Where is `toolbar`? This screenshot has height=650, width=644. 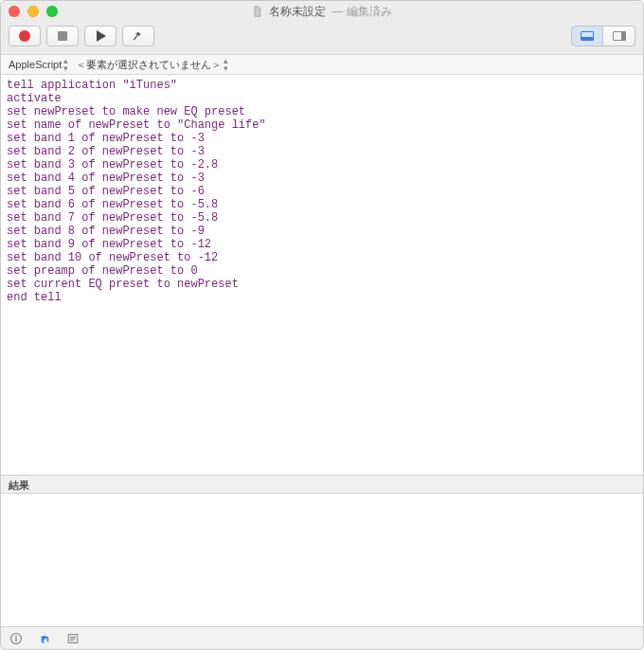 toolbar is located at coordinates (322, 38).